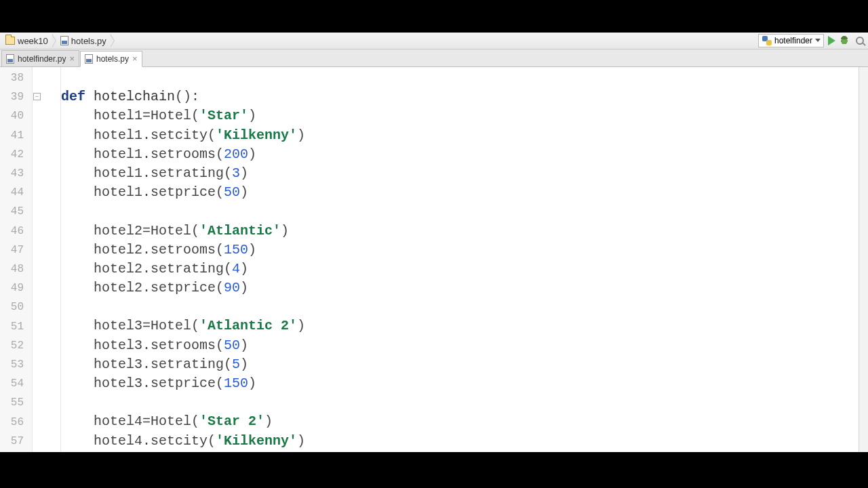  I want to click on code-line: hotel1.setcity('Kilkenny'), so click(460, 136).